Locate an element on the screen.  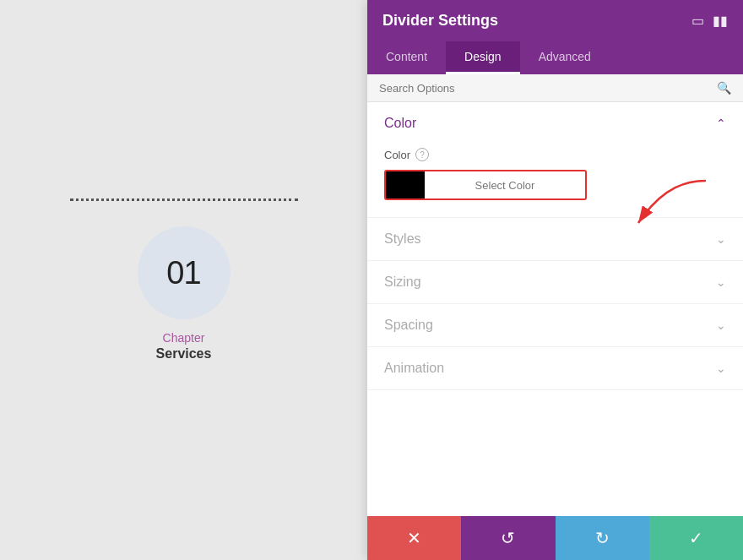
section-sizing-title: Sizing is located at coordinates (403, 282).